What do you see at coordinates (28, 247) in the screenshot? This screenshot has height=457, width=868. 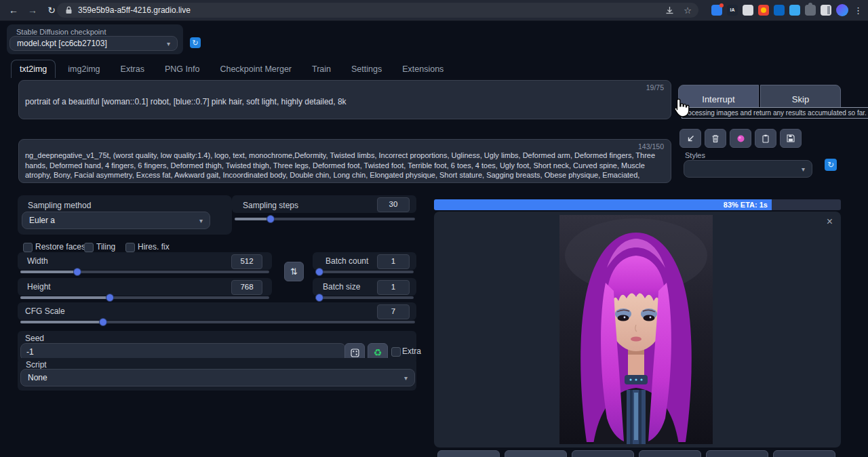 I see `restore-faces-checkbox` at bounding box center [28, 247].